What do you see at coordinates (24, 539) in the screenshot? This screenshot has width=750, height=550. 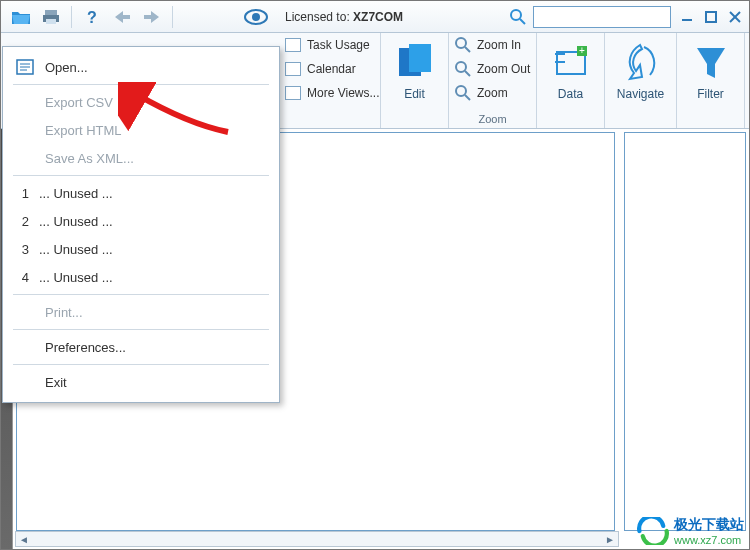 I see `scroll-left-icon: ◄` at bounding box center [24, 539].